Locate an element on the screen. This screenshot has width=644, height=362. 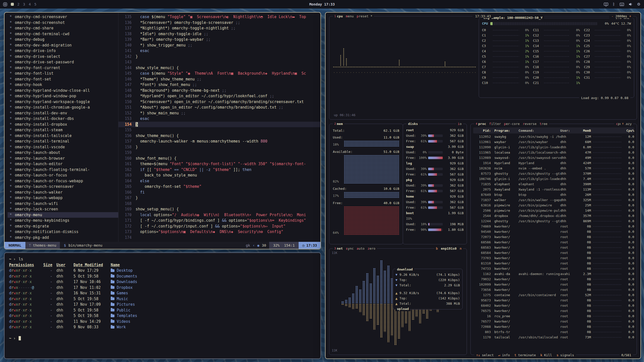
file-item: *omarchy-launch-wifi is located at coordinates (63, 204).